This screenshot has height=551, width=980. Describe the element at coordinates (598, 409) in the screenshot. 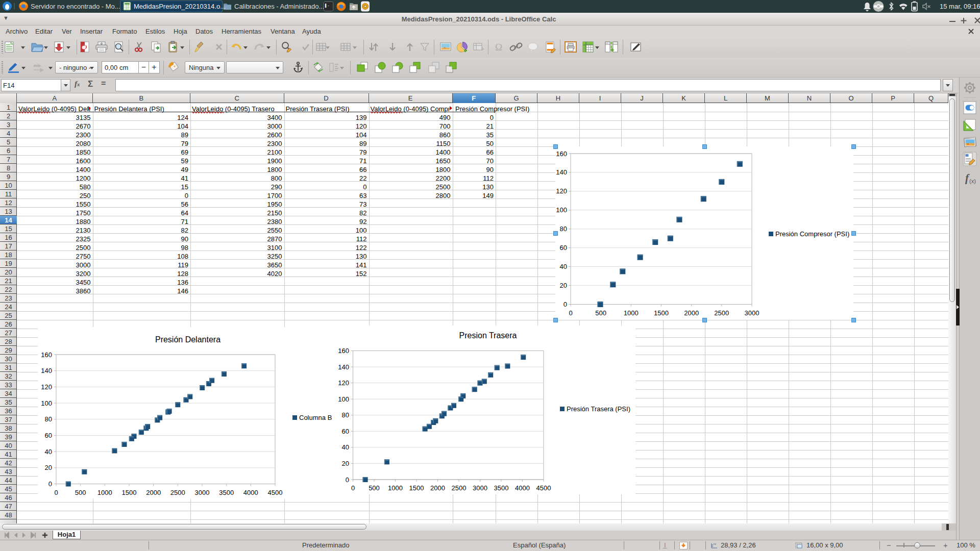

I see `svg-text: Presión Trasera (PSI)` at that location.